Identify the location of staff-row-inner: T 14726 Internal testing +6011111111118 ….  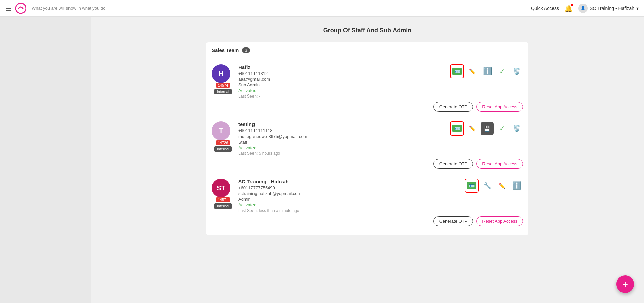
(367, 139).